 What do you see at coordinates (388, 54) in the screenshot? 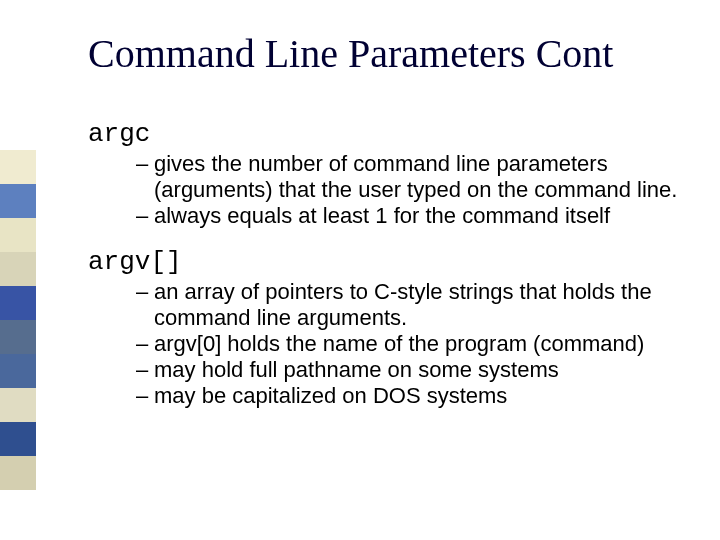
I see `slide-title: Command Line Parameters Cont` at bounding box center [388, 54].